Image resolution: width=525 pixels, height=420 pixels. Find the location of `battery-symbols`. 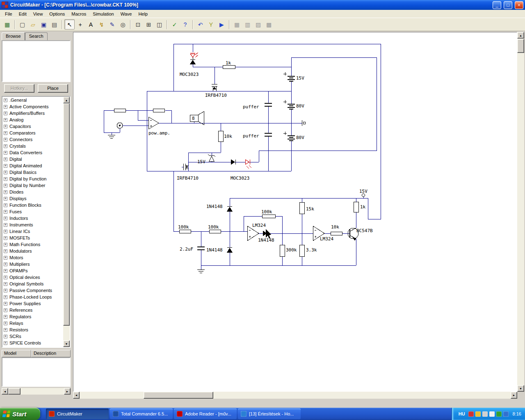

battery-symbols is located at coordinates (289, 107).